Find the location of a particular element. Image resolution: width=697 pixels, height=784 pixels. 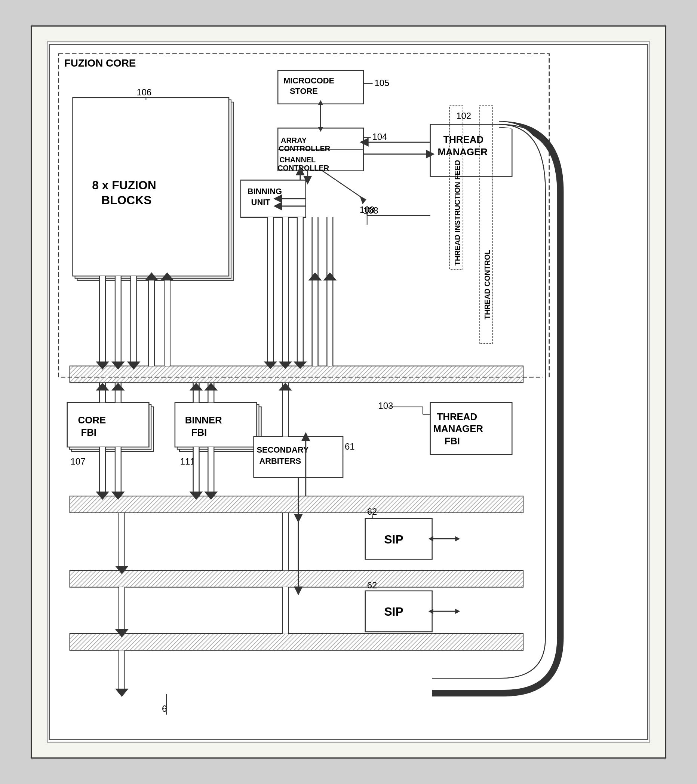

ref-108b: 108 is located at coordinates (367, 209).